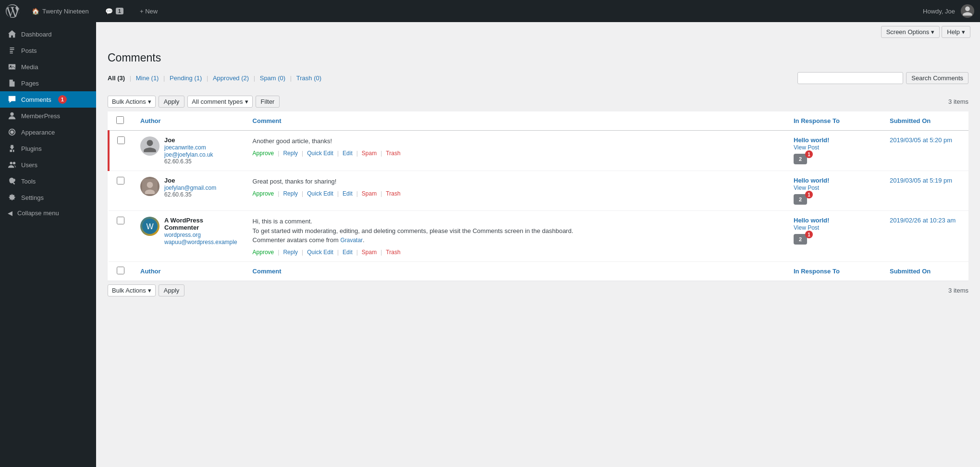 The image size is (980, 467). I want to click on search-comments-button: Search Comments, so click(937, 78).